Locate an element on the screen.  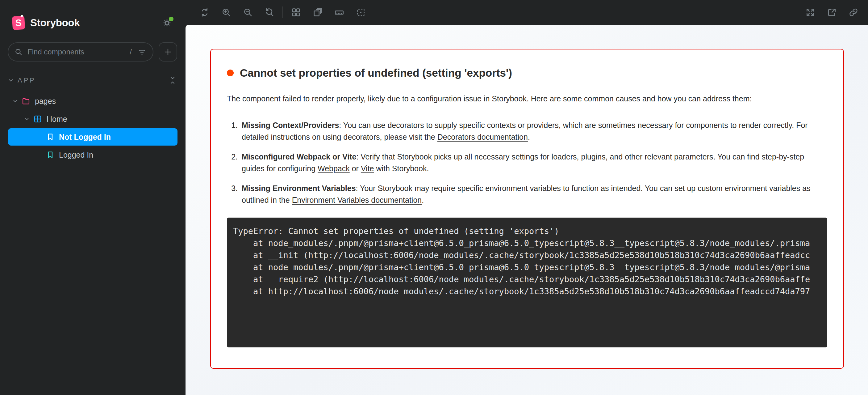
cause-term: Missing Context/Providers is located at coordinates (290, 125).